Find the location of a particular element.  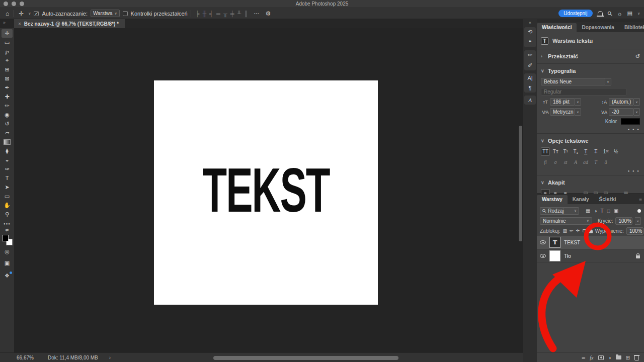

crop-tool: ⊞ is located at coordinates (7, 69).